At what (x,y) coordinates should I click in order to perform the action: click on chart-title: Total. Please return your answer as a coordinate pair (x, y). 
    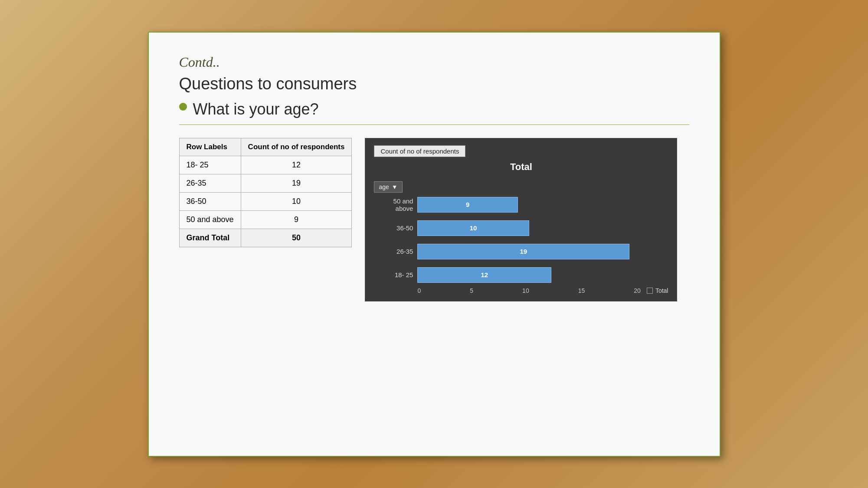
    Looking at the image, I should click on (521, 167).